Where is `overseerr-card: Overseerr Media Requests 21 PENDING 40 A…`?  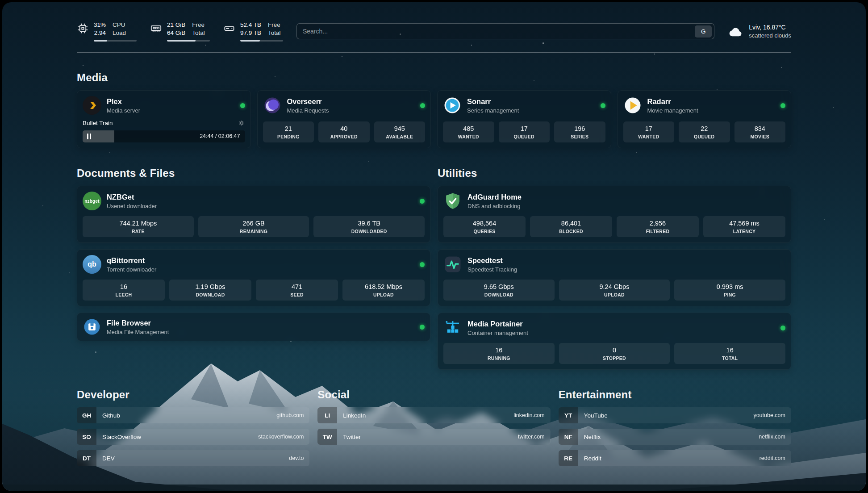 overseerr-card: Overseerr Media Requests 21 PENDING 40 A… is located at coordinates (344, 119).